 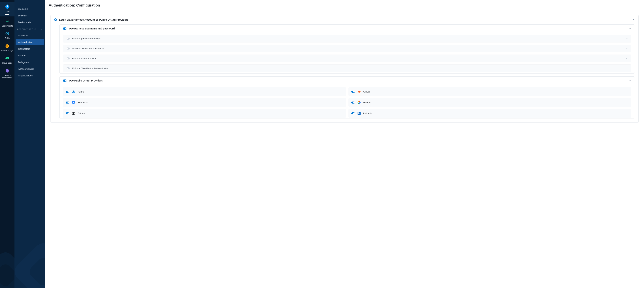 I want to click on enforce-password-strength-toggle, so click(x=68, y=39).